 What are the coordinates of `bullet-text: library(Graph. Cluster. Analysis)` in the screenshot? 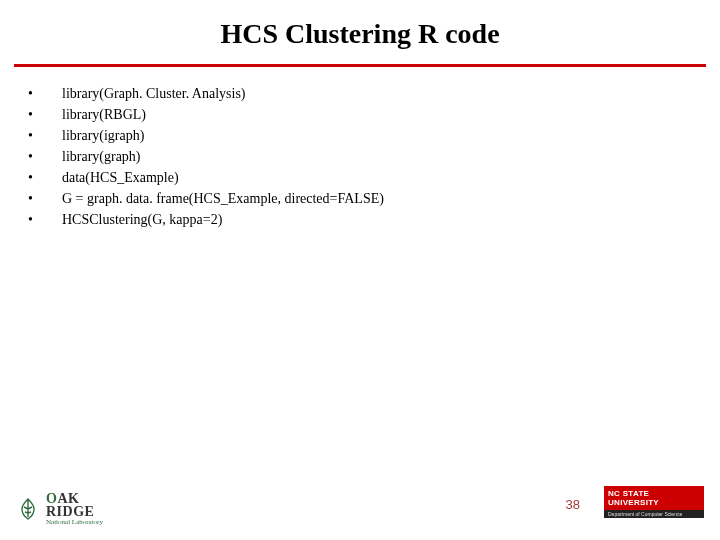 It's located at (154, 94).